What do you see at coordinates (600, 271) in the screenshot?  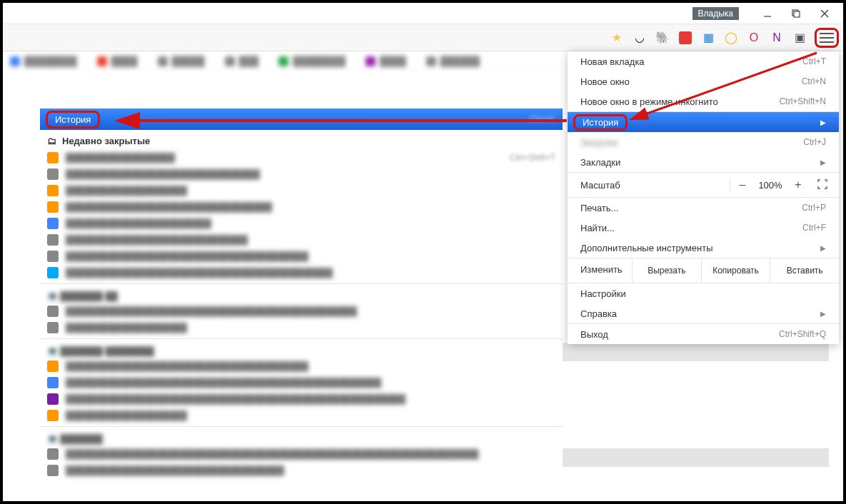 I see `edit-label: Изменить` at bounding box center [600, 271].